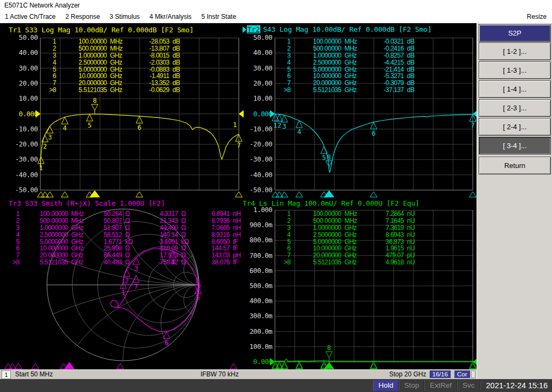  I want to click on marker-table-row: 2500.00000MHz-13.807dB, so click(115, 48).